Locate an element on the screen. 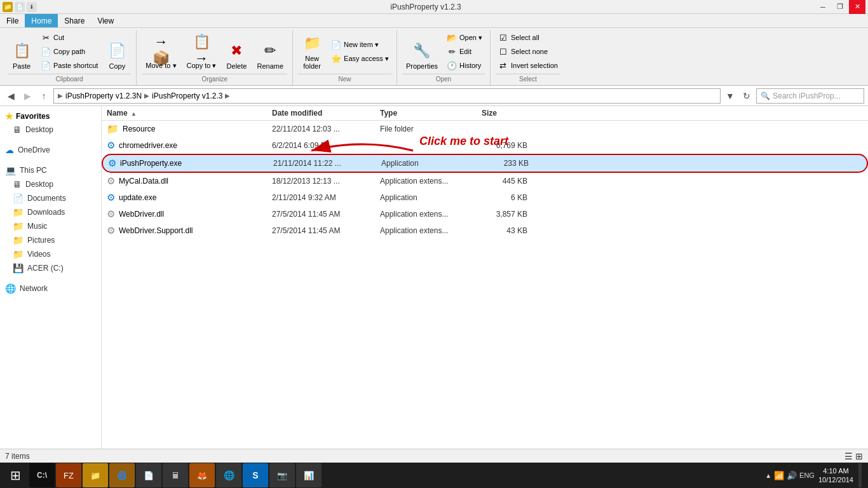 The height and width of the screenshot is (488, 868). sidebar-item-videos: 📁 Videos is located at coordinates (51, 254).